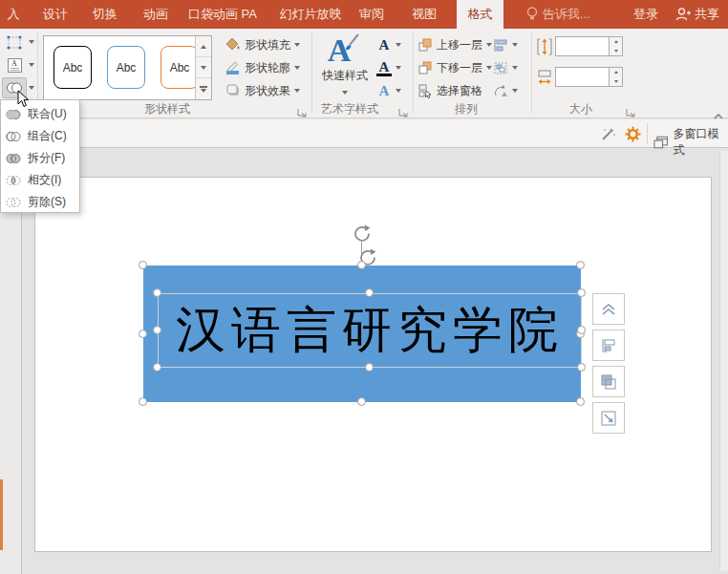 This screenshot has width=728, height=574. Describe the element at coordinates (581, 266) in the screenshot. I see `shape-handle-ne` at that location.